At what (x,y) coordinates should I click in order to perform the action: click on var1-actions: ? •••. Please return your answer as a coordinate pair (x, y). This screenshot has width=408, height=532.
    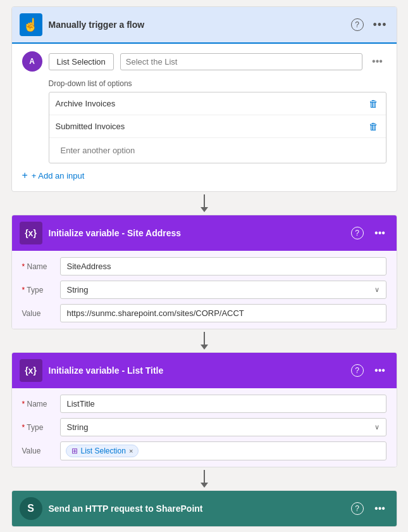
    Looking at the image, I should click on (369, 233).